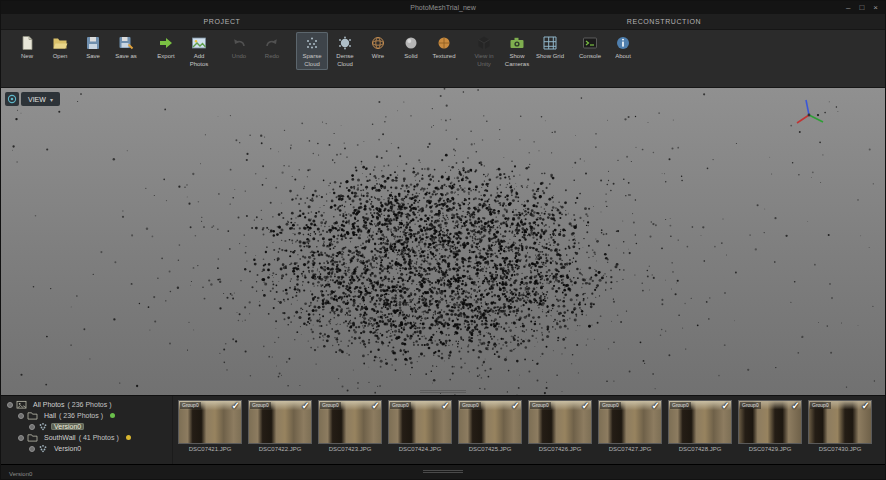 This screenshot has height=480, width=886. Describe the element at coordinates (93, 48) in the screenshot. I see `save-button: Save` at that location.